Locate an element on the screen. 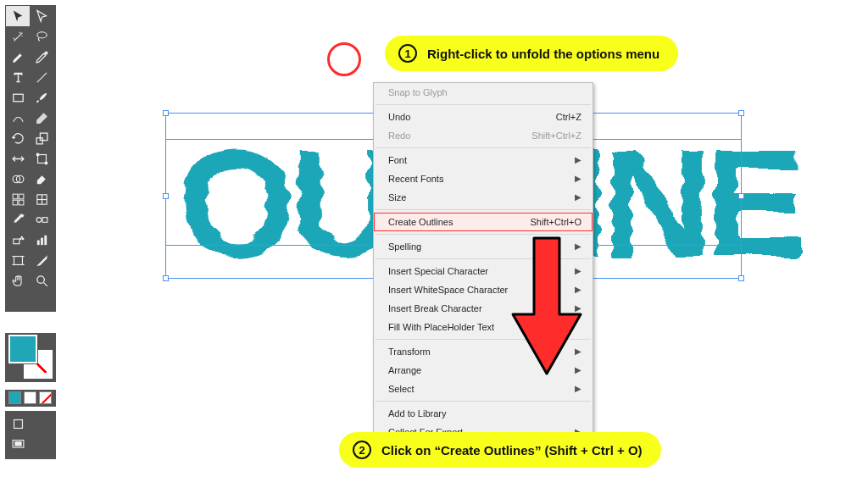 This screenshot has width=868, height=488. scale-tool is located at coordinates (42, 138).